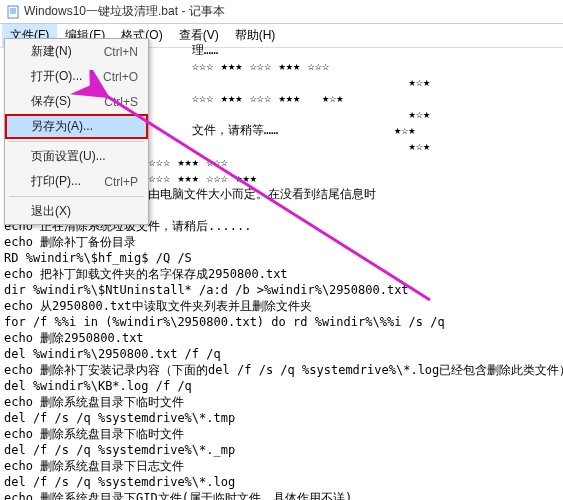 The image size is (563, 500). What do you see at coordinates (76, 182) in the screenshot?
I see `menu-item-print: 打印(P)... Ctrl+P` at bounding box center [76, 182].